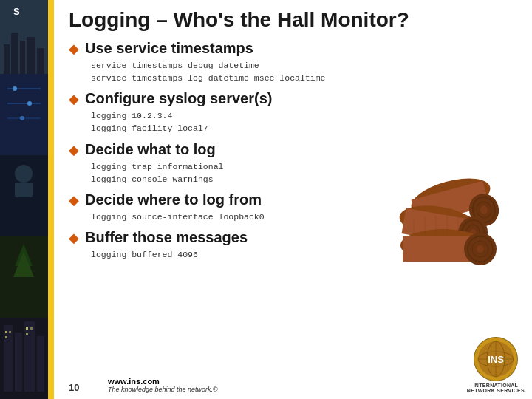 The width and height of the screenshot is (532, 399). What do you see at coordinates (24, 200) in the screenshot?
I see `left-sidebar: S` at bounding box center [24, 200].